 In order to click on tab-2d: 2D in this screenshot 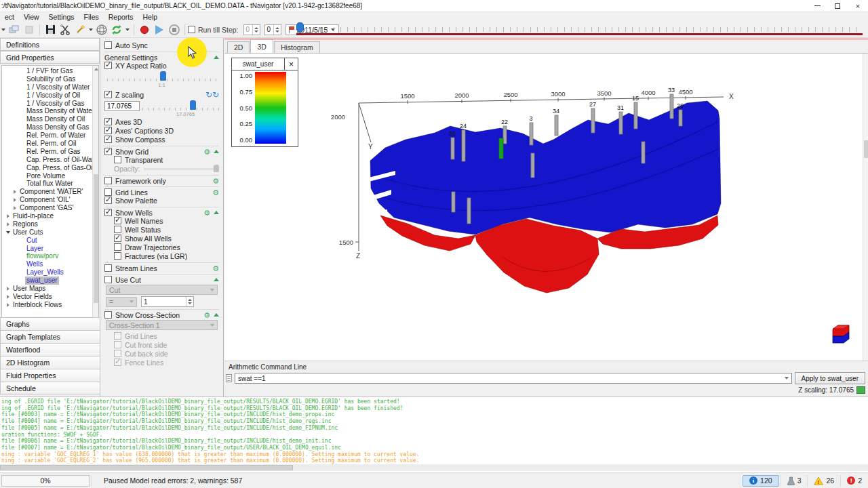, I will do `click(239, 47)`.